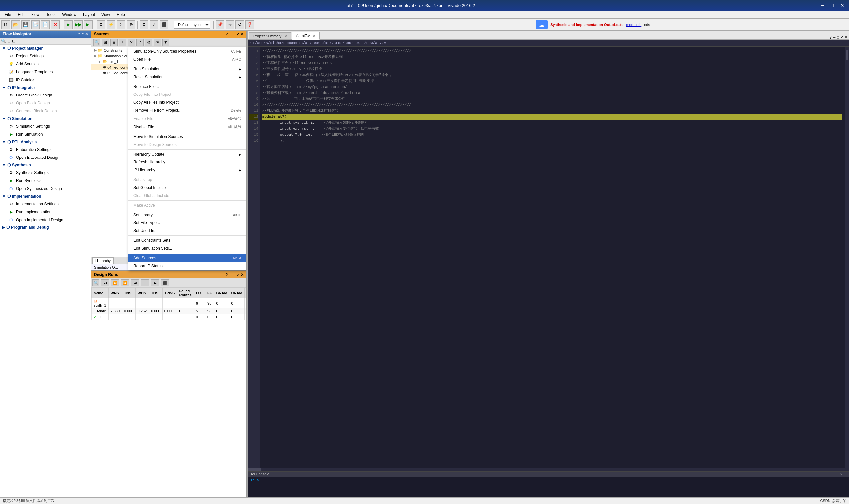  Describe the element at coordinates (103, 261) in the screenshot. I see `hierarchy-tab: Hierarchy` at that location.